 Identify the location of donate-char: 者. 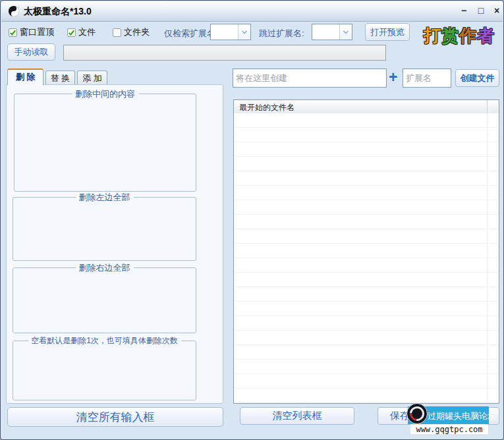
(486, 36).